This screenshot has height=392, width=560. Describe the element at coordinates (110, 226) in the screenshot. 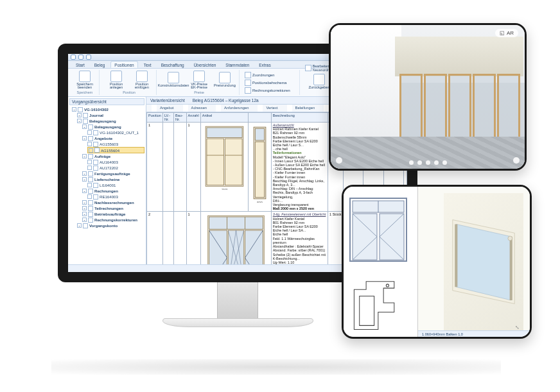

I see `tree-item: -Vorgangskonto` at that location.